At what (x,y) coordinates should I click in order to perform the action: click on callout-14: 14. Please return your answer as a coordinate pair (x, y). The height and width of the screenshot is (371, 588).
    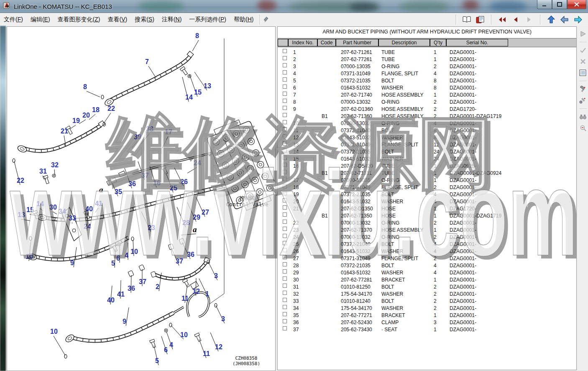
    Looking at the image, I should click on (40, 204).